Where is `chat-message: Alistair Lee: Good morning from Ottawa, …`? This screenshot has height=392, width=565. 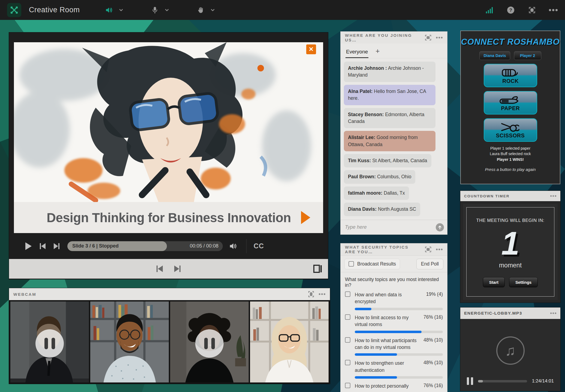 chat-message: Alistair Lee: Good morning from Ottawa, … is located at coordinates (390, 141).